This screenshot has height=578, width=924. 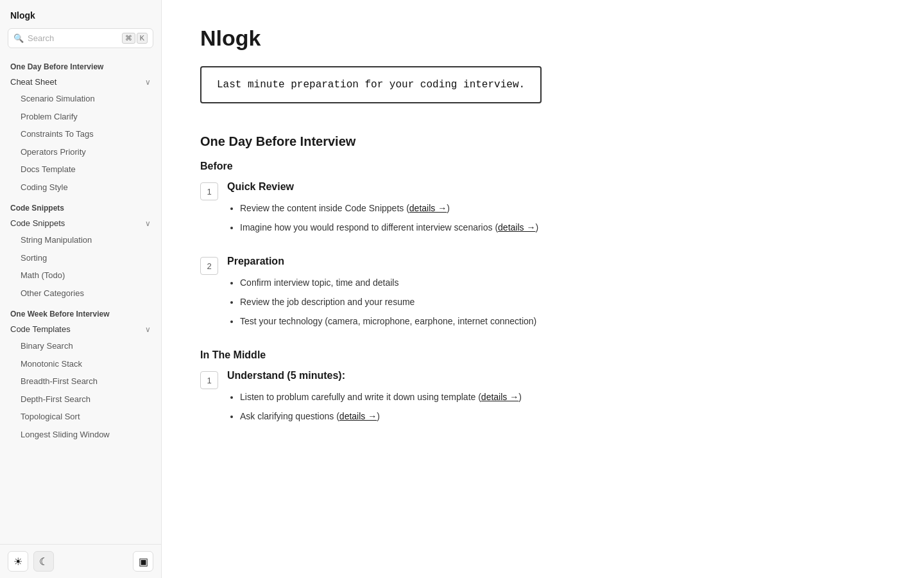 What do you see at coordinates (325, 208) in the screenshot?
I see `bullet-text: Review the content inside Code Snippets …` at bounding box center [325, 208].